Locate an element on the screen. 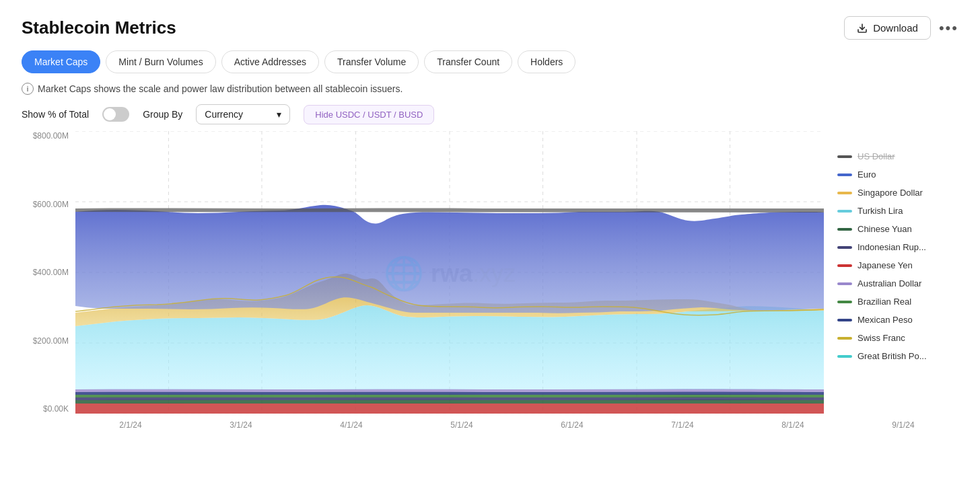 The width and height of the screenshot is (980, 499). legend-label-idr: Indonesian Rup... is located at coordinates (892, 247).